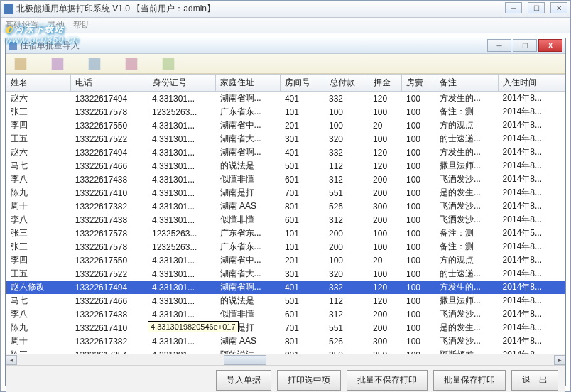 The image size is (571, 392). Describe the element at coordinates (109, 341) in the screenshot. I see `table-cell: 13322617382` at that location.